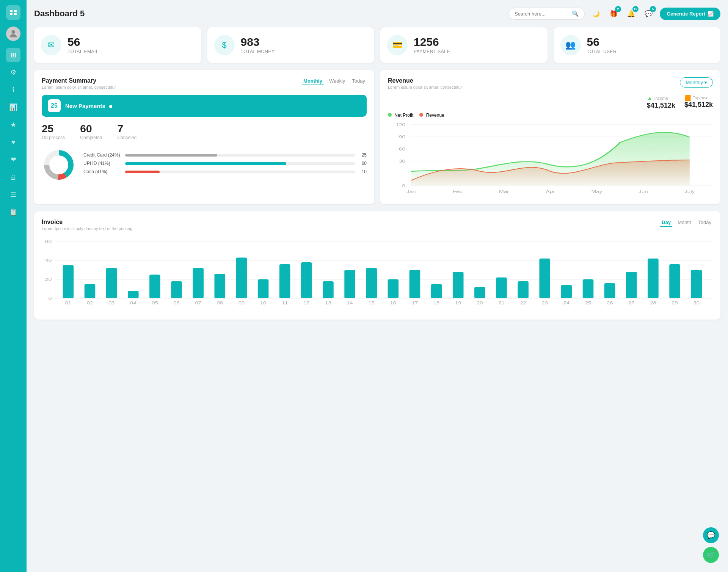  What do you see at coordinates (53, 138) in the screenshot?
I see `on-process-label: On process` at bounding box center [53, 138].